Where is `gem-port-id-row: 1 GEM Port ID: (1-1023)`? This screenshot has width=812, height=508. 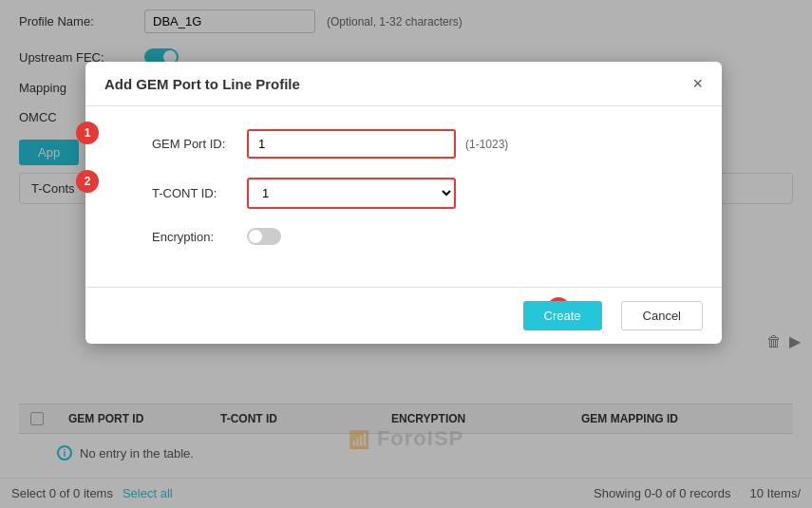 gem-port-id-row: 1 GEM Port ID: (1-1023) is located at coordinates (404, 144).